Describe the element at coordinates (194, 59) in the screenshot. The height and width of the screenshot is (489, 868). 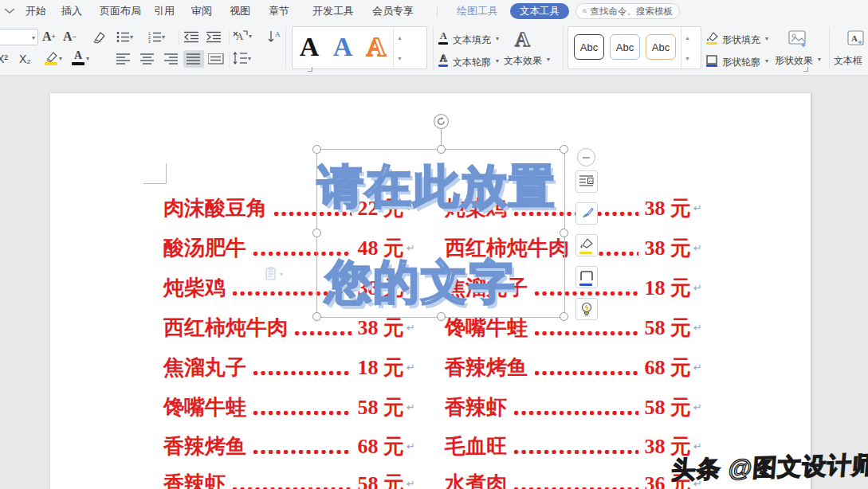
I see `justify-icon` at that location.